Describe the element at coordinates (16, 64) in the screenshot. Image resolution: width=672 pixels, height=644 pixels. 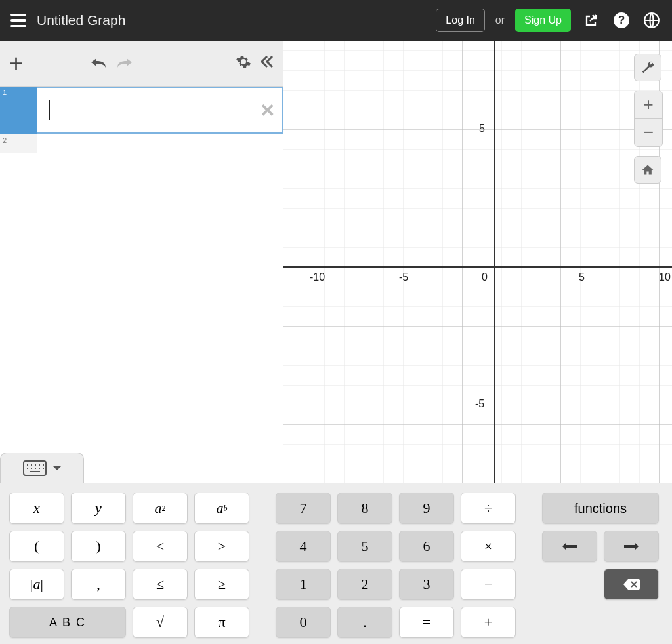
I see `add-expression-button: +` at that location.